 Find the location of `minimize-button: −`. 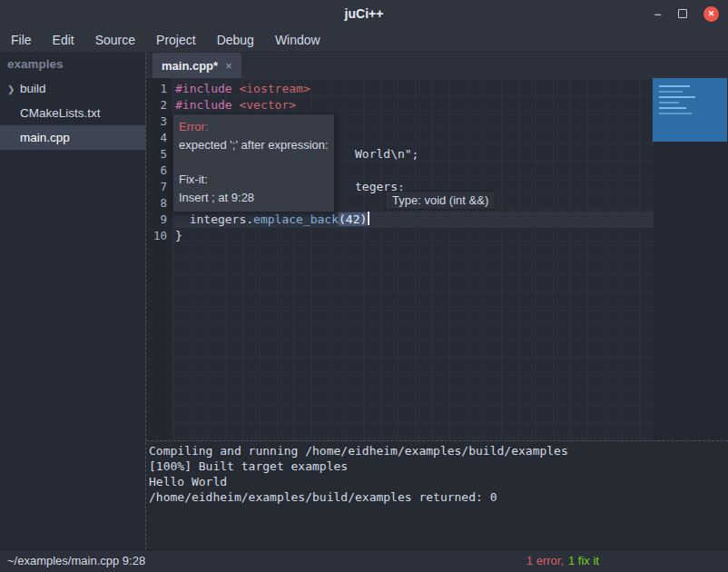

minimize-button: − is located at coordinates (657, 15).